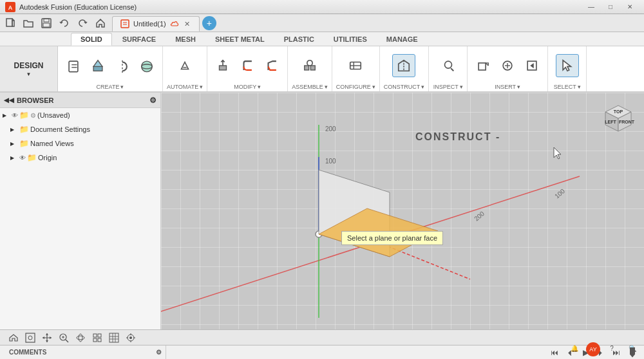  What do you see at coordinates (448, 66) in the screenshot?
I see `toolbar-btn-inspect-btn` at bounding box center [448, 66].